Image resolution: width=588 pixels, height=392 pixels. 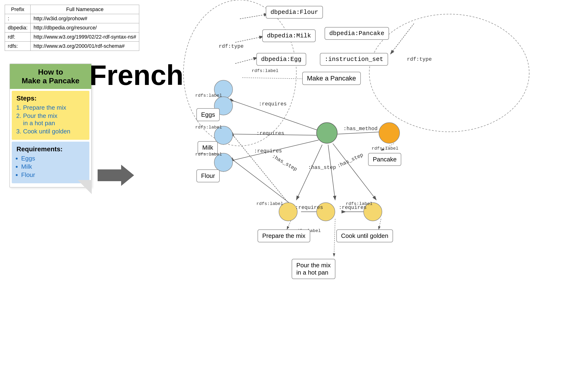 I want to click on rdfs-label-eggs: rdfs:label, so click(x=208, y=96).